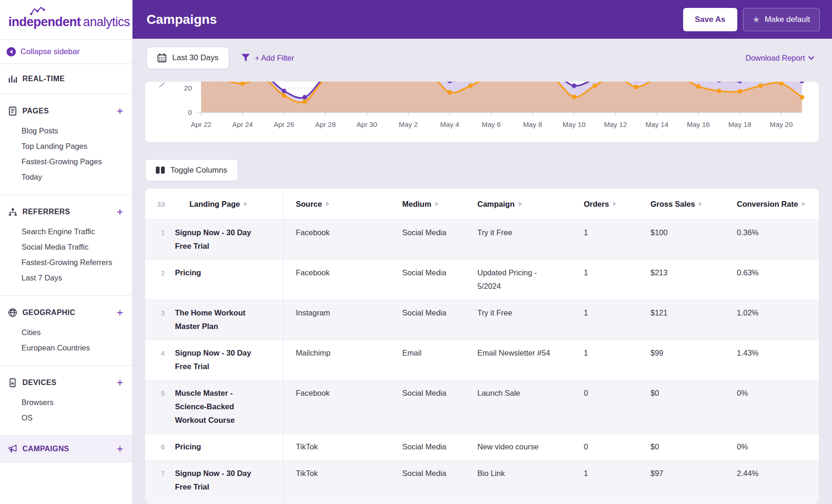 The width and height of the screenshot is (832, 504). I want to click on y-axis-break-mark, so click(162, 85).